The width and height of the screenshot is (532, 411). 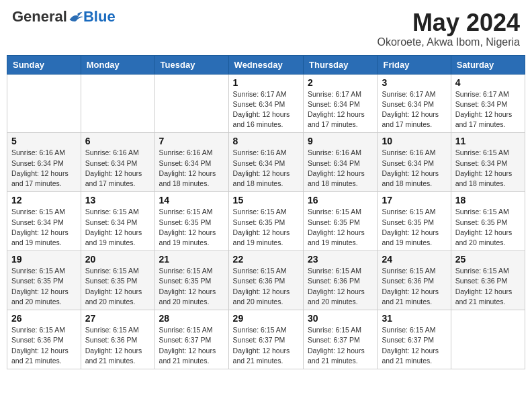 What do you see at coordinates (488, 222) in the screenshot?
I see `table-row: 18Sunrise: 6:15 AM Sunset: 6:35 PM Dayli…` at bounding box center [488, 222].